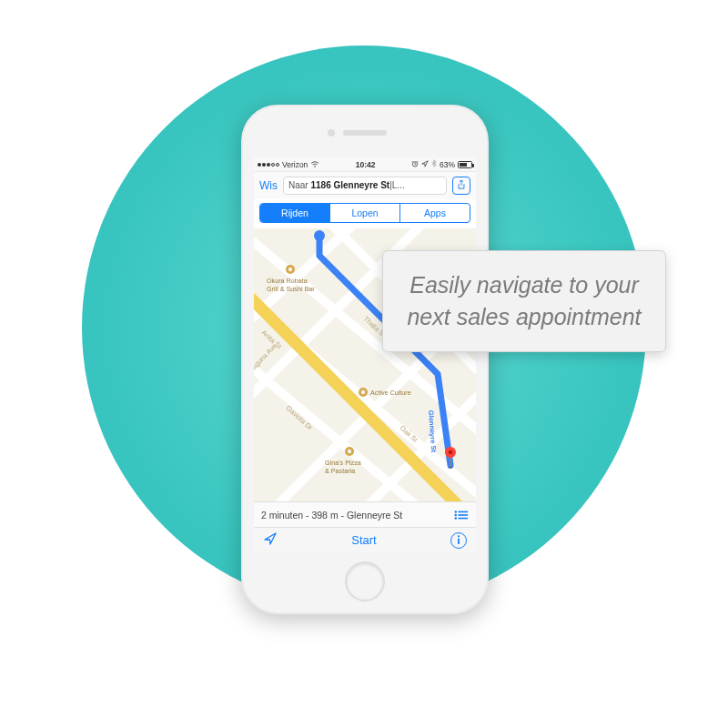 The image size is (728, 728). What do you see at coordinates (365, 186) in the screenshot?
I see `nav-row: Wis Naar 1186 Glenneyre St|L...` at bounding box center [365, 186].